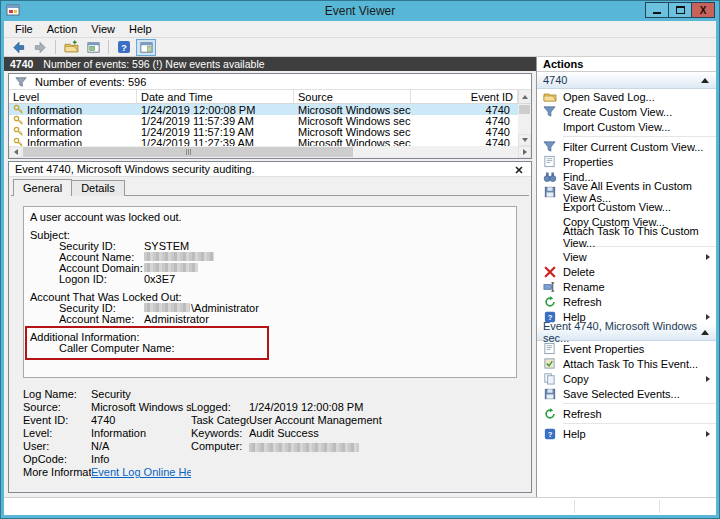  I want to click on forward-button, so click(40, 48).